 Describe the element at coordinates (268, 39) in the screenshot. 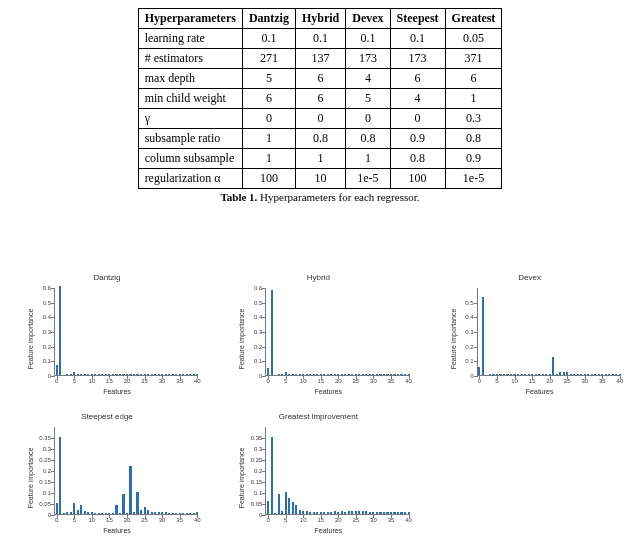

I see `table-cell: 0.1` at that location.